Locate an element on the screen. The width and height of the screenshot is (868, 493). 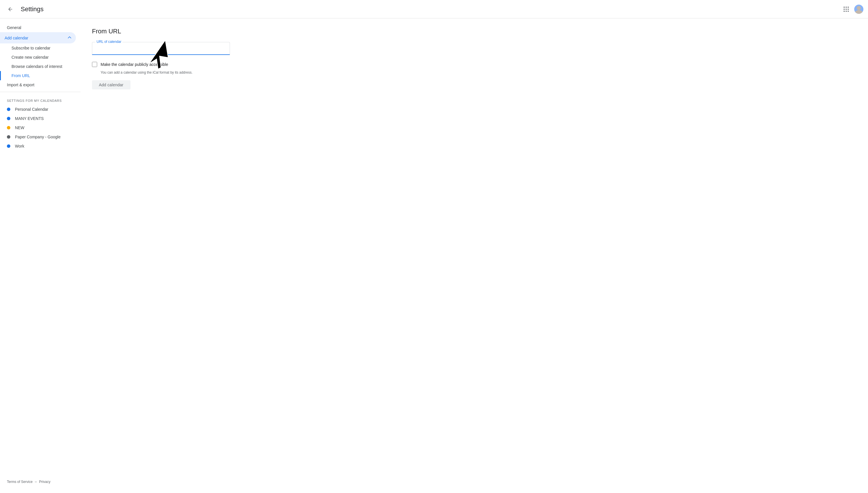
sidebar-item-add-calendar: Add calendar is located at coordinates (38, 38).